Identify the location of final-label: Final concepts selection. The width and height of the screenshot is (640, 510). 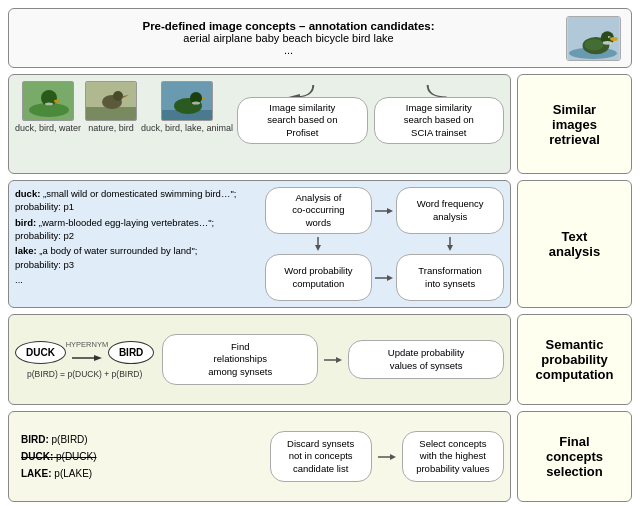
(574, 456).